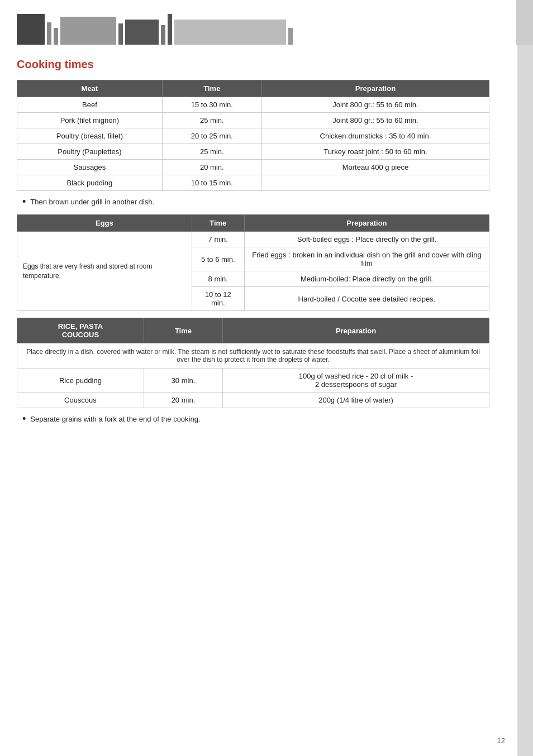 This screenshot has width=533, height=756. Describe the element at coordinates (212, 152) in the screenshot. I see `meat-poultry-paupiettes-time: 25 min.` at that location.